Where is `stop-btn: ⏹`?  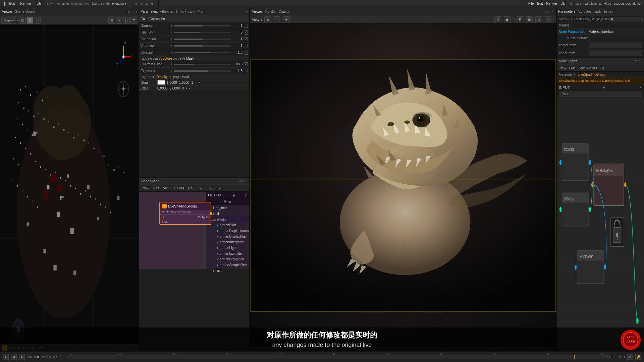 stop-btn: ⏹ is located at coordinates (507, 20).